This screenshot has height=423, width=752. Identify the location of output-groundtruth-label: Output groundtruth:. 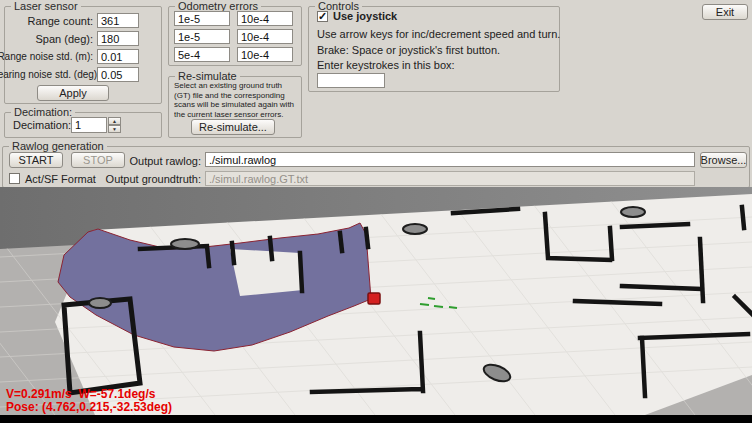
(152, 179).